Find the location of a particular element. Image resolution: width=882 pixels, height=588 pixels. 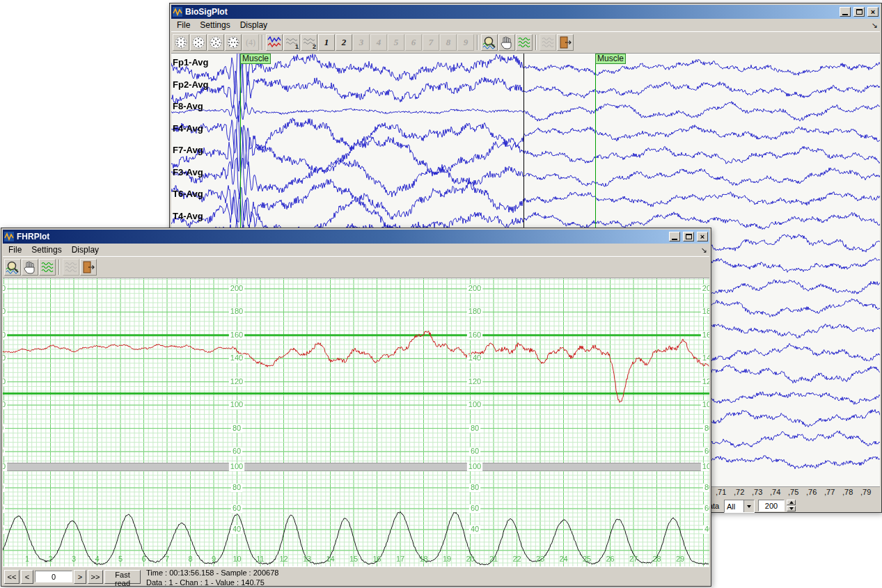

biosigplot-app-icon is located at coordinates (178, 12).